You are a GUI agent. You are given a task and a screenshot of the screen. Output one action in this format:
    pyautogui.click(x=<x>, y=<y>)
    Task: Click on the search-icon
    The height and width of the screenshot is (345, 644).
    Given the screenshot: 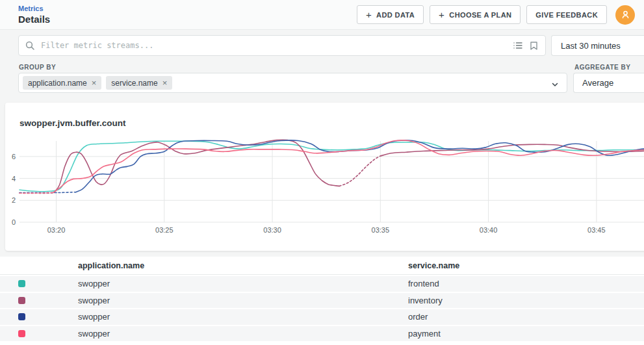 What is the action you would take?
    pyautogui.click(x=30, y=45)
    